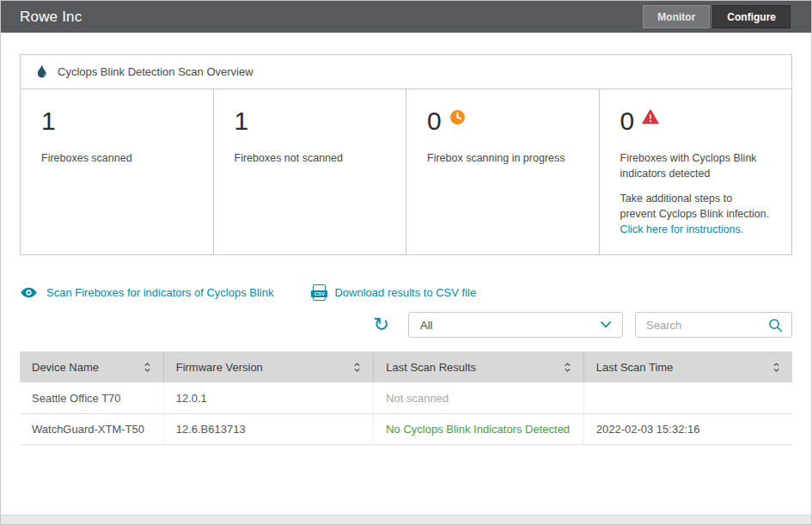 This screenshot has width=812, height=525. I want to click on table-row: WatchGuard-XTM-T50 12.6.B613713 No Cyclo…, so click(406, 429).